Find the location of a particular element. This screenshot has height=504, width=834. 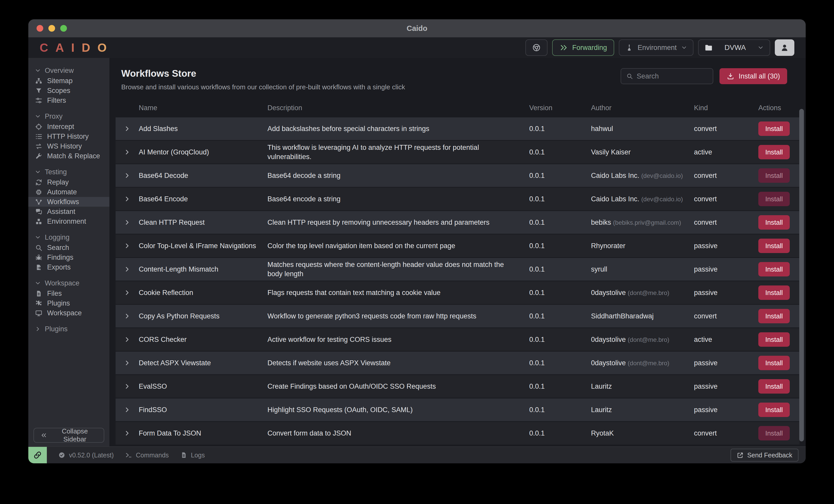

sidebar-item-search: Search is located at coordinates (69, 248).